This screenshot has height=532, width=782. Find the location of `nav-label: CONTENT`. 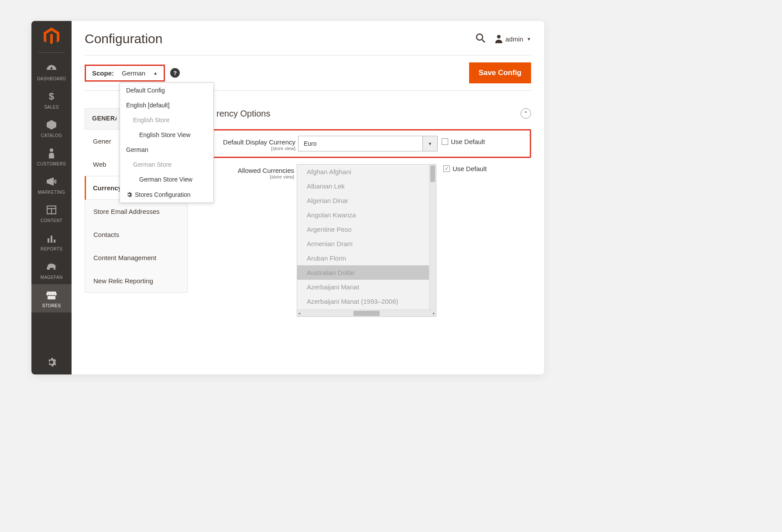

nav-label: CONTENT is located at coordinates (51, 221).